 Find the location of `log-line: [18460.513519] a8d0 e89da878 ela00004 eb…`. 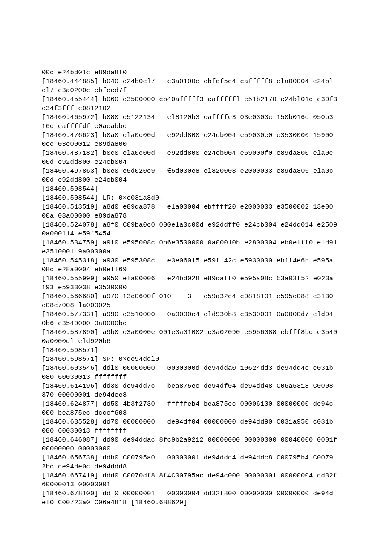

log-line: [18460.513519] a8d0 e89da878 ela00004 eb… is located at coordinates (208, 207).